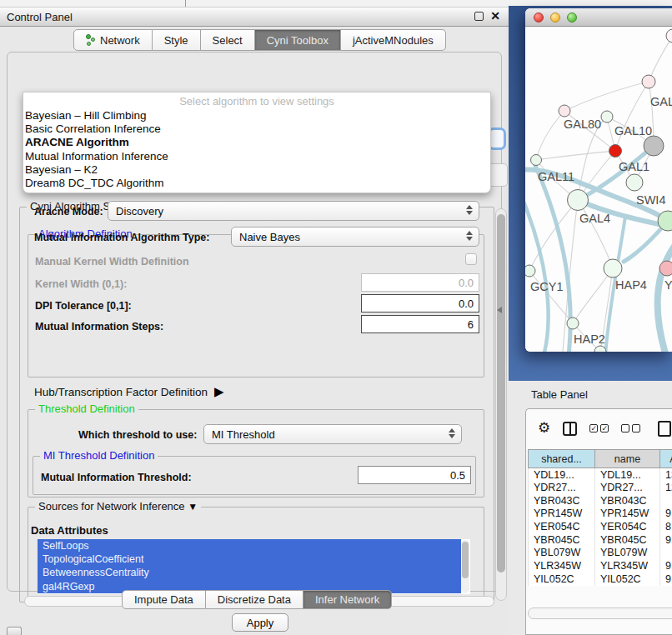 This screenshot has width=672, height=635. I want to click on table-row: YBL079WYBL079W, so click(600, 553).